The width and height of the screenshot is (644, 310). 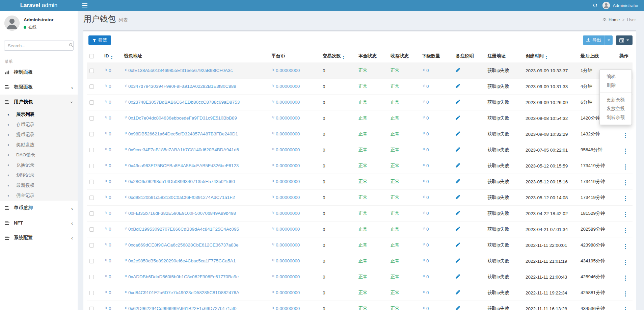 What do you see at coordinates (39, 208) in the screenshot?
I see `sidebar-item-4: 单币质押‹` at bounding box center [39, 208].